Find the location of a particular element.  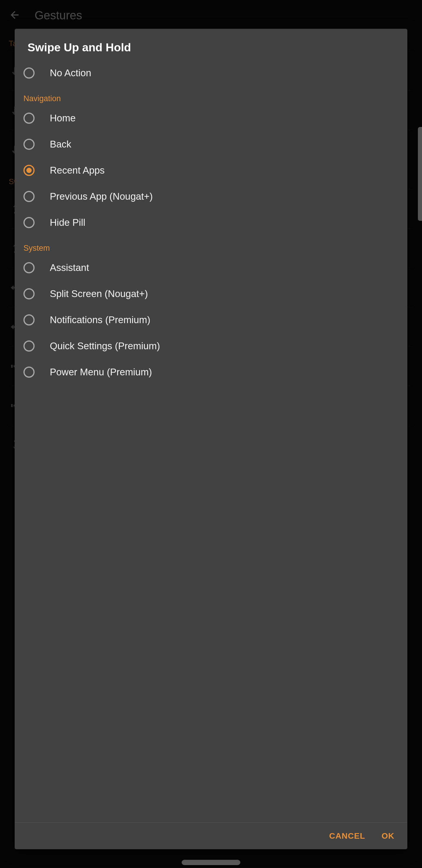

option-split-screen: Split Screen (Nougat+) is located at coordinates (122, 294).